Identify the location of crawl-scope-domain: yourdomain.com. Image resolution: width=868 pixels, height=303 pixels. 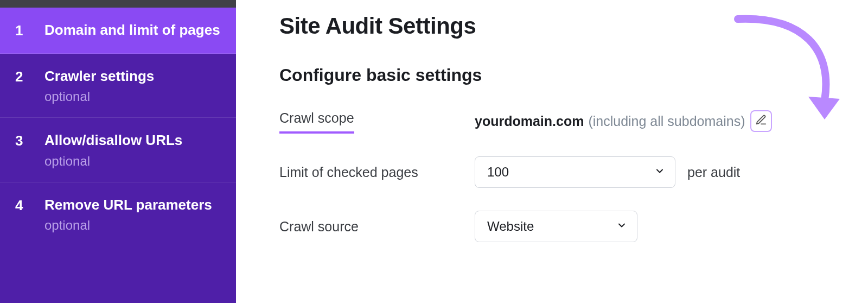
(529, 122).